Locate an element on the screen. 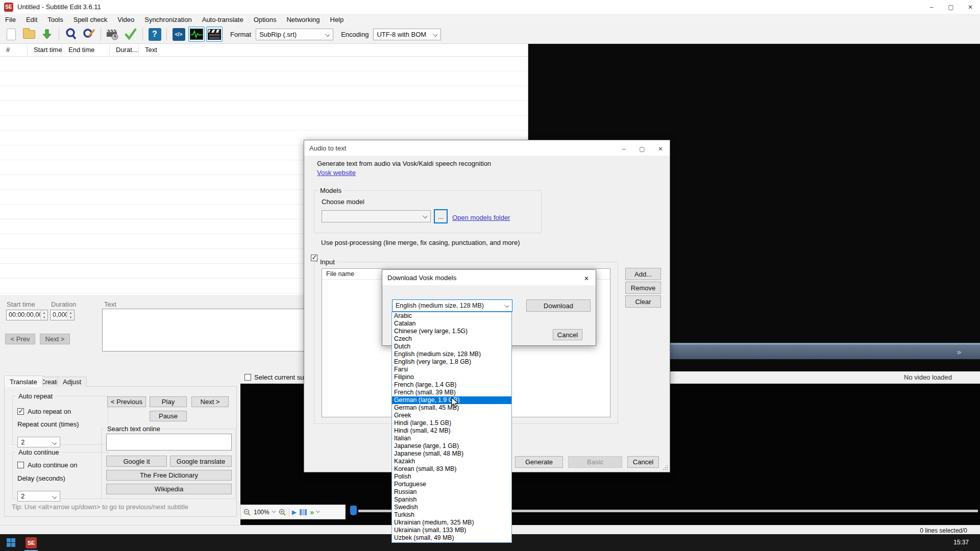 Image resolution: width=980 pixels, height=551 pixels. spell-check-button is located at coordinates (131, 34).